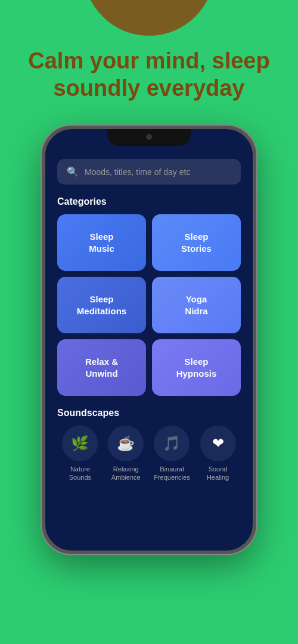 The width and height of the screenshot is (298, 644). Describe the element at coordinates (126, 443) in the screenshot. I see `soundscape-ambience-icon: ☕` at that location.